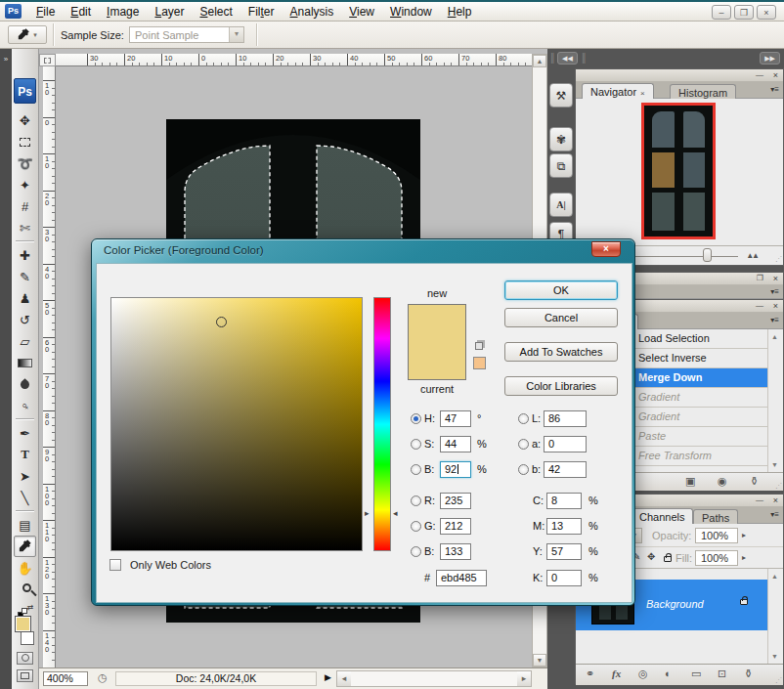 The image size is (784, 689). What do you see at coordinates (456, 469) in the screenshot?
I see `brightness-input: 92` at bounding box center [456, 469].